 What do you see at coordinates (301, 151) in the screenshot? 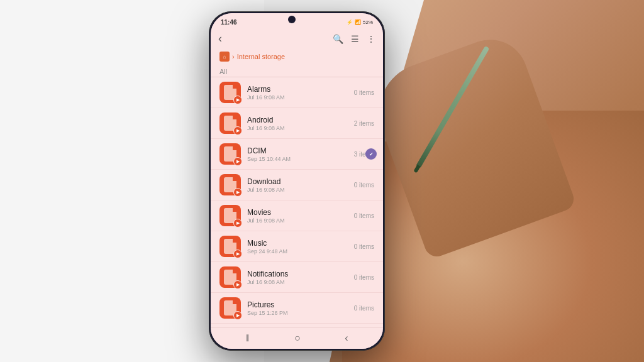
I see `file-name: DCIM` at bounding box center [301, 151].